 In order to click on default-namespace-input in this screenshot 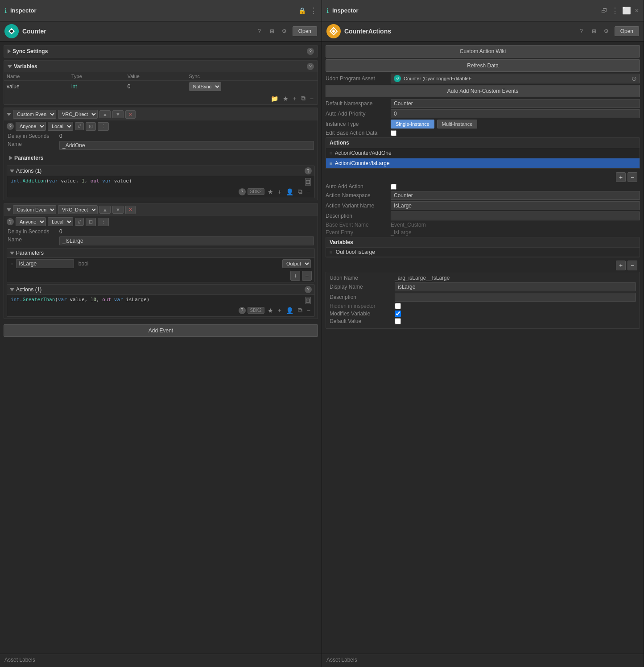, I will do `click(516, 104)`.